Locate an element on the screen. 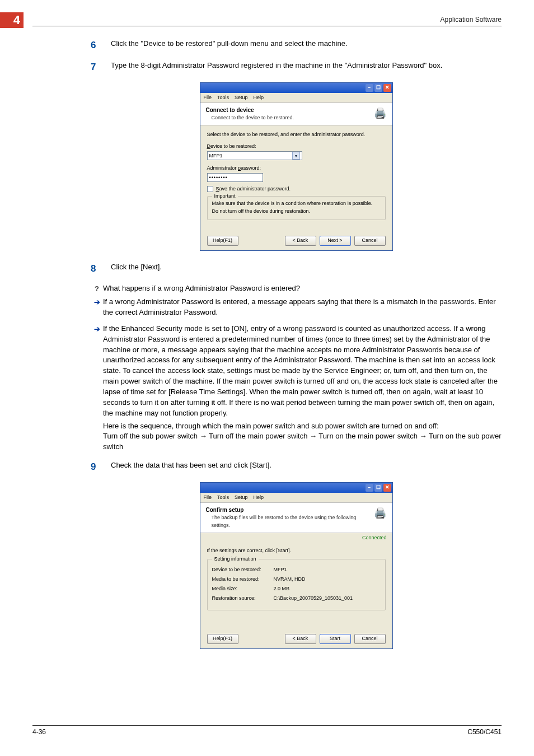 The image size is (534, 756). setting-info-legend: Setting information is located at coordinates (235, 559).